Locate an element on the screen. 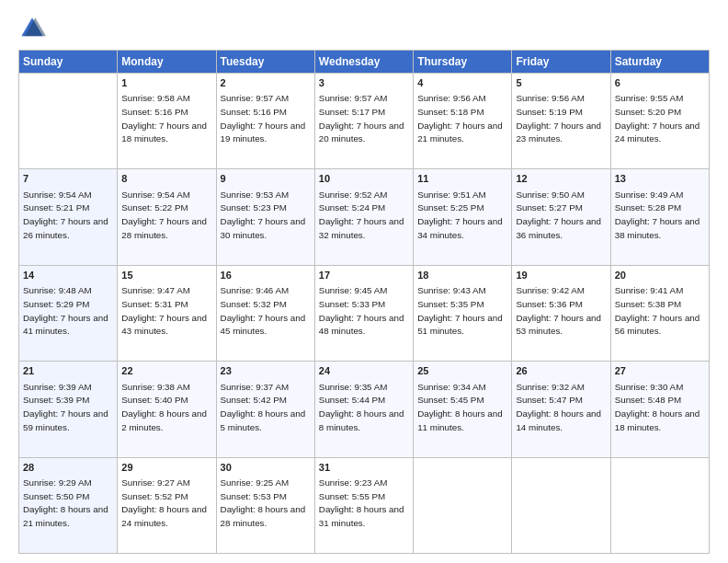 This screenshot has height=563, width=728. day-number: 3 is located at coordinates (364, 83).